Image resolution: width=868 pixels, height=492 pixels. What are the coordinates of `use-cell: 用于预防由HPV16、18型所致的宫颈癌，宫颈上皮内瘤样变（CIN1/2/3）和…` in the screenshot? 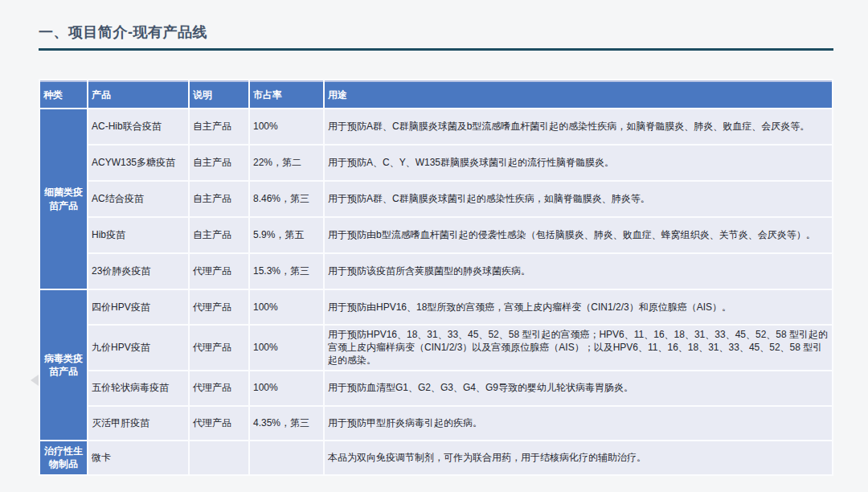 It's located at (579, 307).